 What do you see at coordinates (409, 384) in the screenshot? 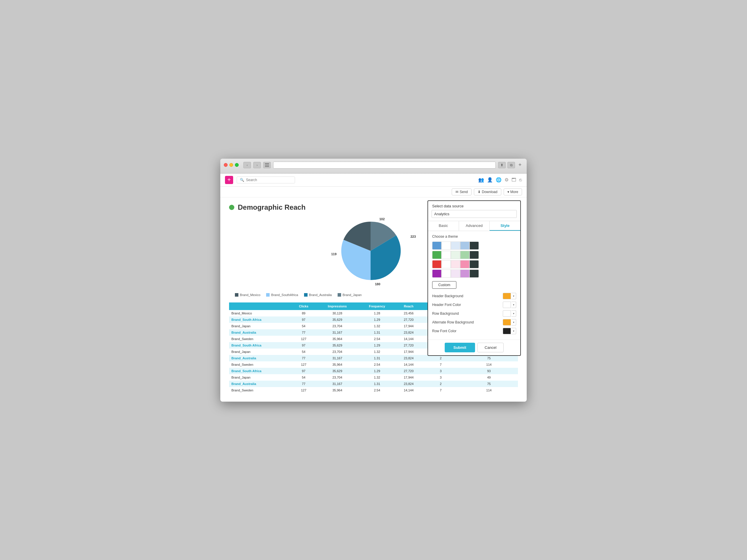
I see `table-cell-value: 23,824` at bounding box center [409, 384].